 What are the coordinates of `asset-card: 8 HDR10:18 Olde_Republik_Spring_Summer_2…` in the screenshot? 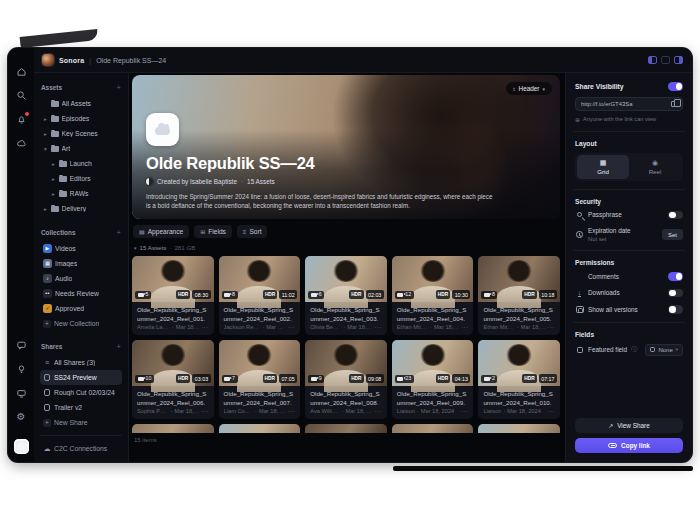 It's located at (519, 296).